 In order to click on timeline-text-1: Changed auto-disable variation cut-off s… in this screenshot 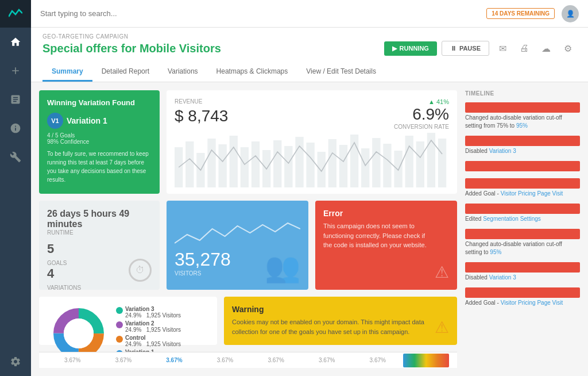, I will do `click(523, 122)`.